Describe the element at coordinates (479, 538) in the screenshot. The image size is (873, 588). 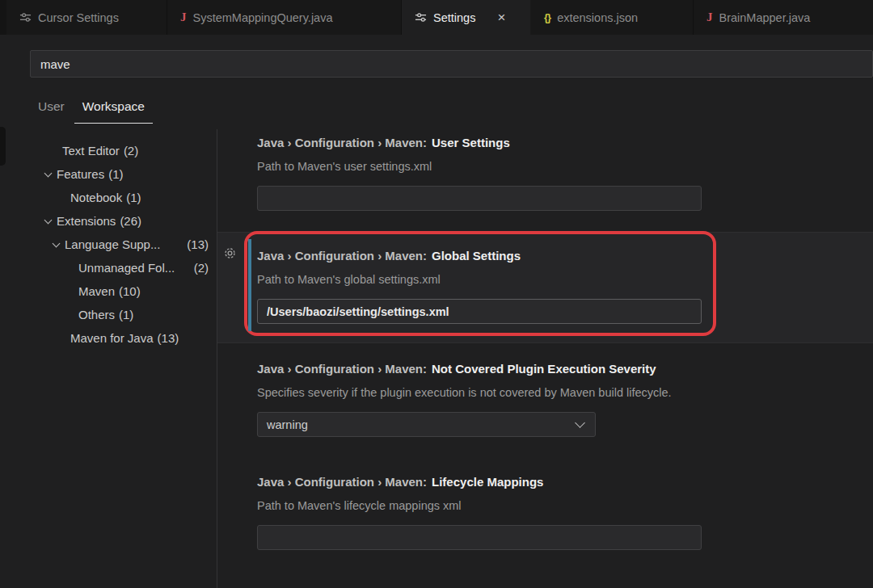
I see `lifecycle-mappings-path-input` at that location.